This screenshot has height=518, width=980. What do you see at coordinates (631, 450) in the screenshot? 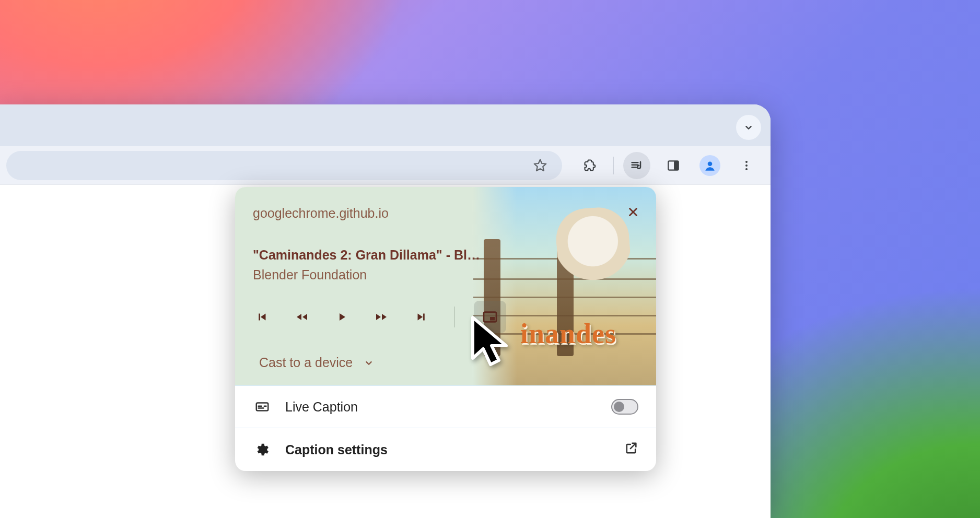
I see `open-external-icon` at bounding box center [631, 450].